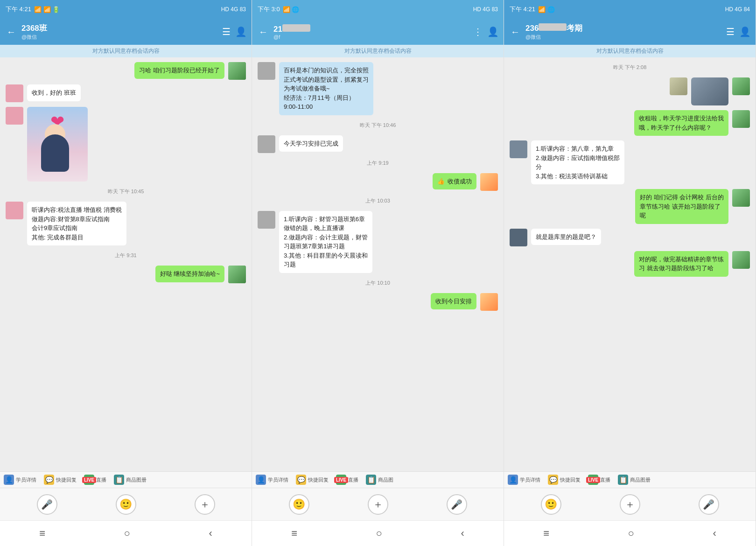 This screenshot has width=756, height=546. I want to click on voice-btn-1: 🎤, so click(47, 504).